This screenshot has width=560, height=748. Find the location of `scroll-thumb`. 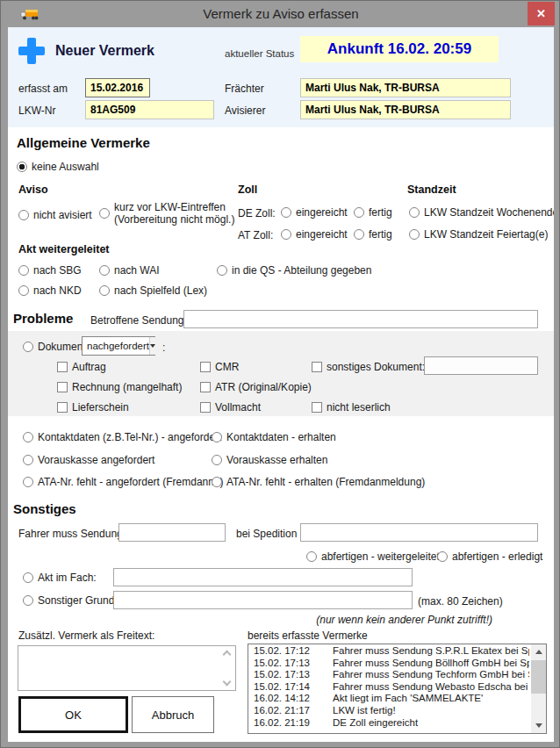

scroll-thumb is located at coordinates (539, 677).